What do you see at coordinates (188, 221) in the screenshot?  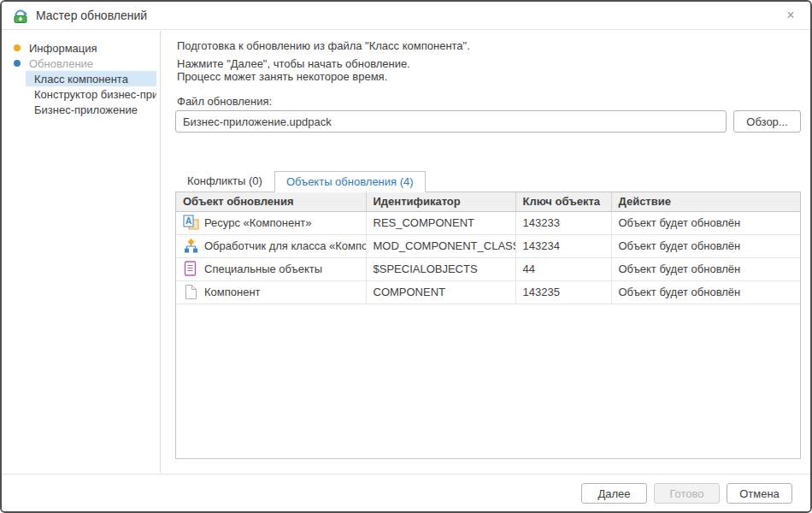 I see `svg-text: A` at bounding box center [188, 221].